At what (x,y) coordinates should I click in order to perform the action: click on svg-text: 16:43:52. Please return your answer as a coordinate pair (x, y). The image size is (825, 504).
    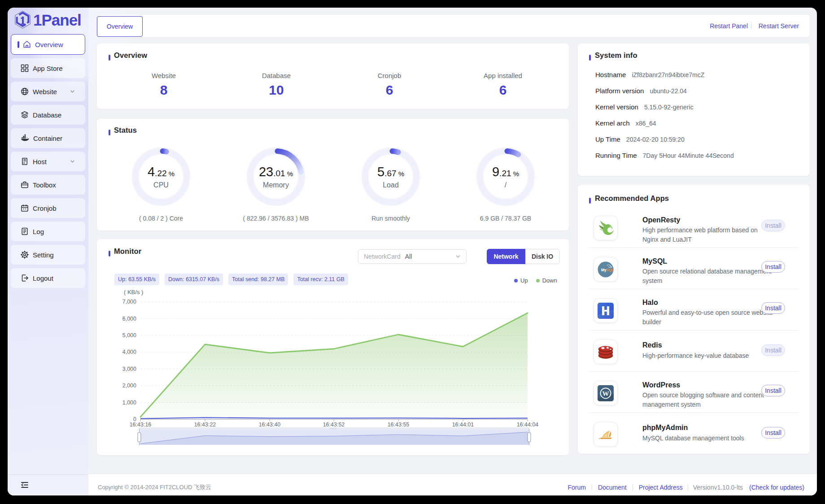
    Looking at the image, I should click on (334, 425).